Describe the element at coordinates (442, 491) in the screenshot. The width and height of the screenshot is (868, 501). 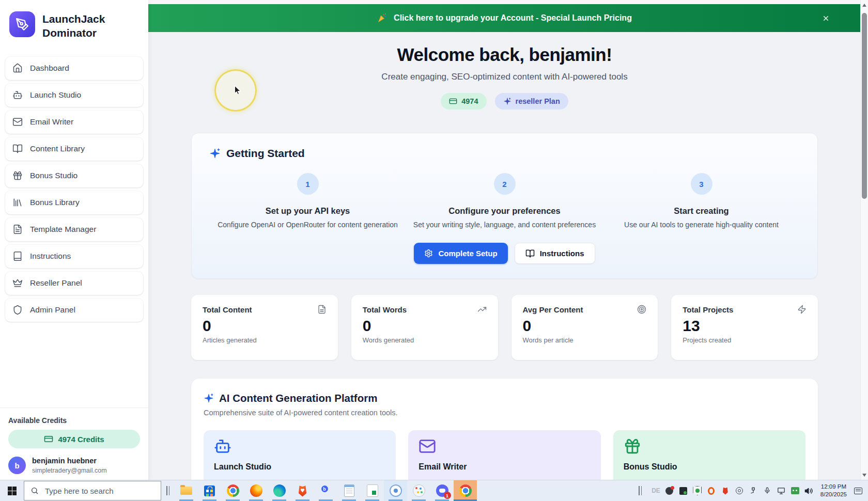
I see `taskbar-app-discord: 1` at that location.